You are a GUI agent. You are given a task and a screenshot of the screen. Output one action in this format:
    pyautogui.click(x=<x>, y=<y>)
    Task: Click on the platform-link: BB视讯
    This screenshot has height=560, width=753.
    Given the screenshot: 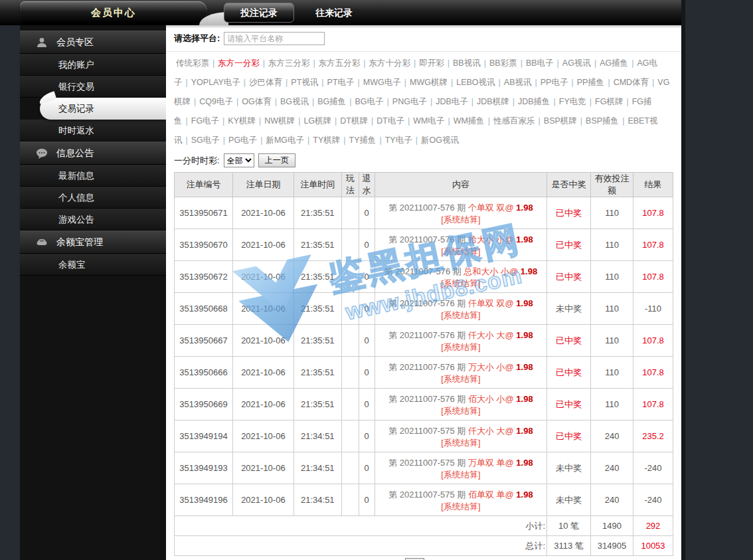 What is the action you would take?
    pyautogui.click(x=467, y=63)
    